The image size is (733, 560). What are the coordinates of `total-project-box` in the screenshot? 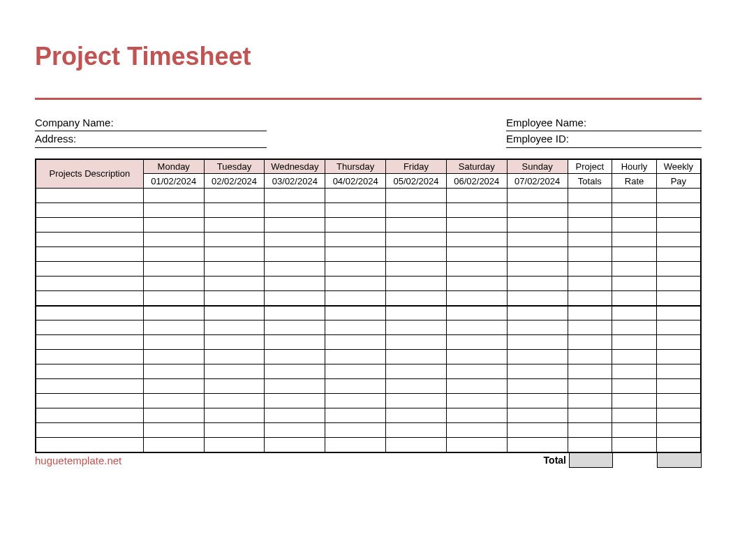 It's located at (591, 460).